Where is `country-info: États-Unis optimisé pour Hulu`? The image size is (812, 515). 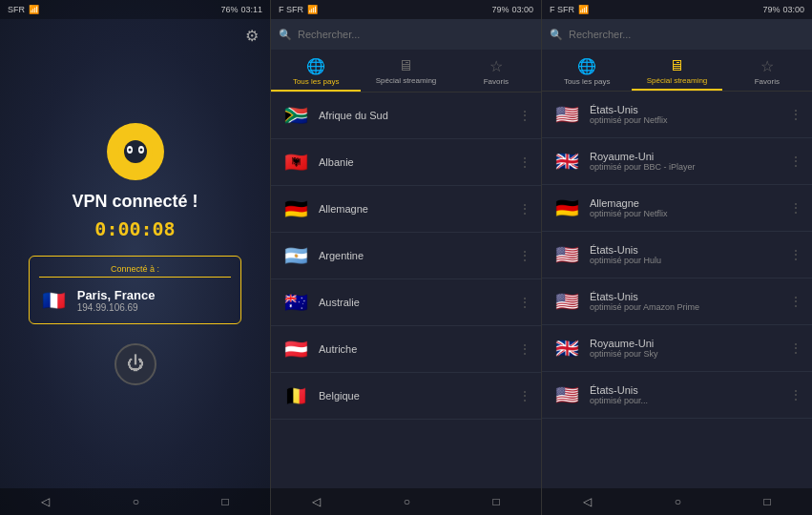 country-info: États-Unis optimisé pour Hulu is located at coordinates (685, 255).